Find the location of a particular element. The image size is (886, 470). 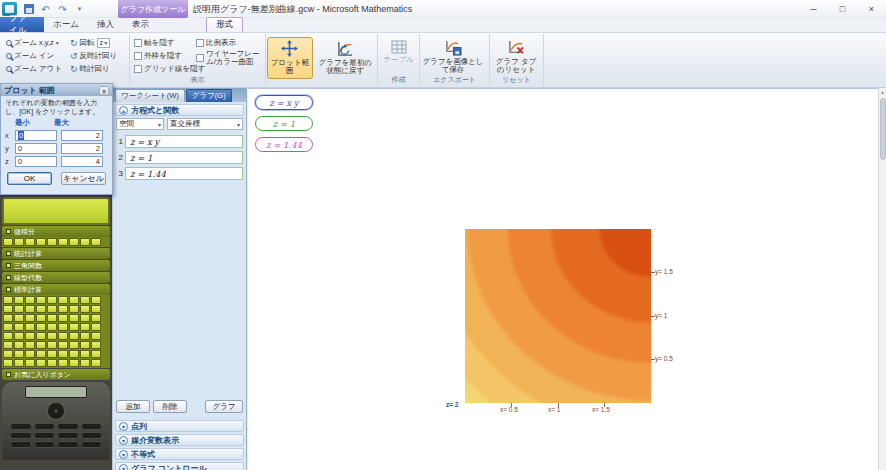

numpad-keys is located at coordinates (56, 436).